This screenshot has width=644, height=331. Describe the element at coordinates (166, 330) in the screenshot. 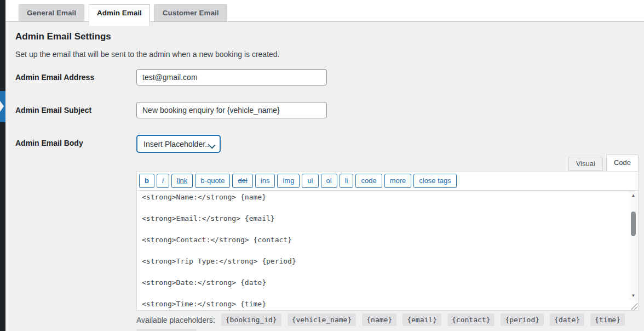

I see `placeholder-badge: {passengers}` at that location.